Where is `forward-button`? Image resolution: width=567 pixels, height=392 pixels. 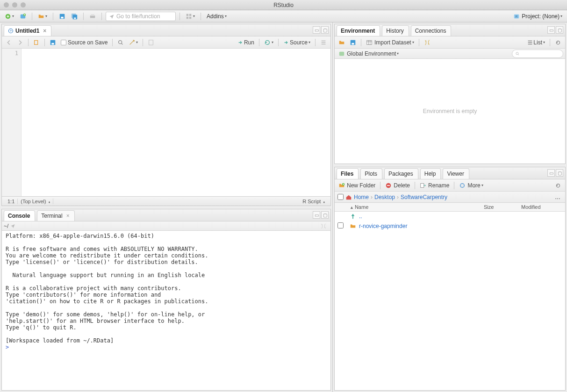 forward-button is located at coordinates (20, 43).